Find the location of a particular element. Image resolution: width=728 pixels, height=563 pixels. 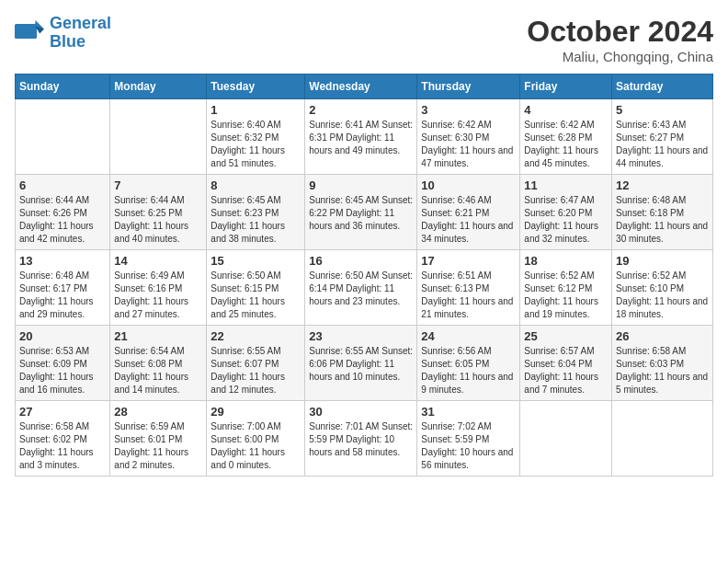

day-info: Sunrise: 7:02 AM Sunset: 5:59 PM Dayligh… is located at coordinates (469, 446).